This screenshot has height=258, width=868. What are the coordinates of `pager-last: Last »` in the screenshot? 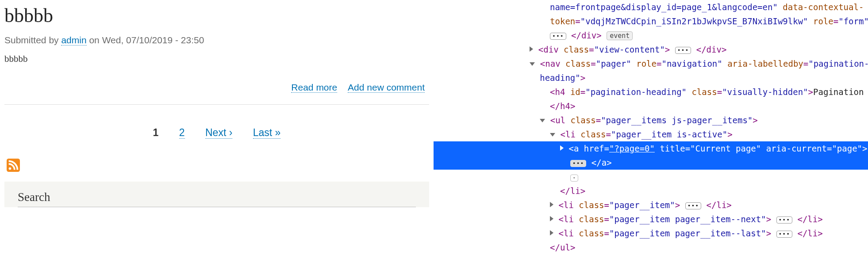 It's located at (267, 133).